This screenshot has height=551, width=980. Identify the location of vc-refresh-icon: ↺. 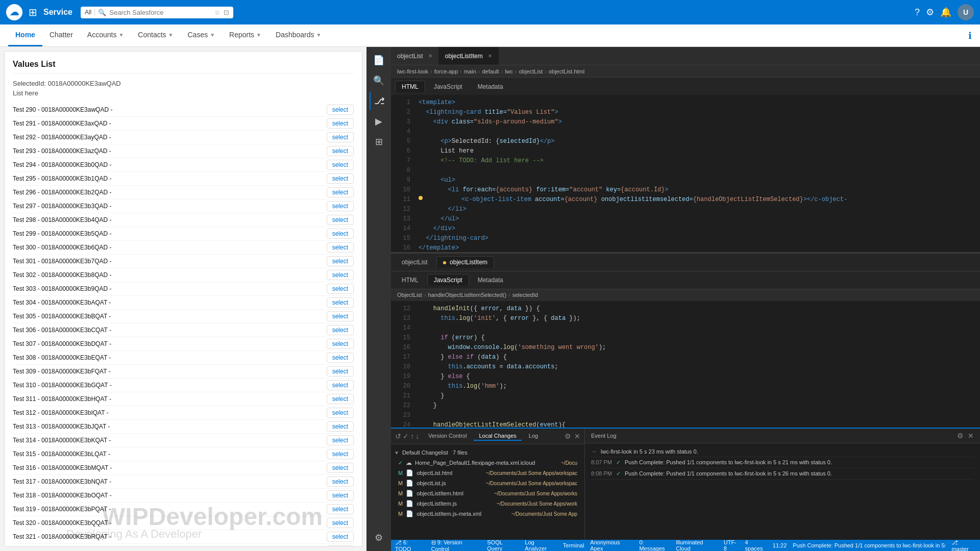
(398, 436).